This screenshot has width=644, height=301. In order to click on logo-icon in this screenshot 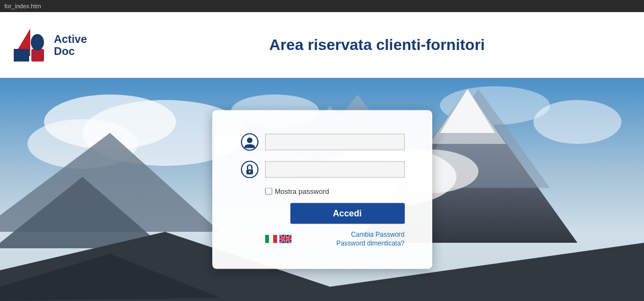, I will do `click(30, 45)`.